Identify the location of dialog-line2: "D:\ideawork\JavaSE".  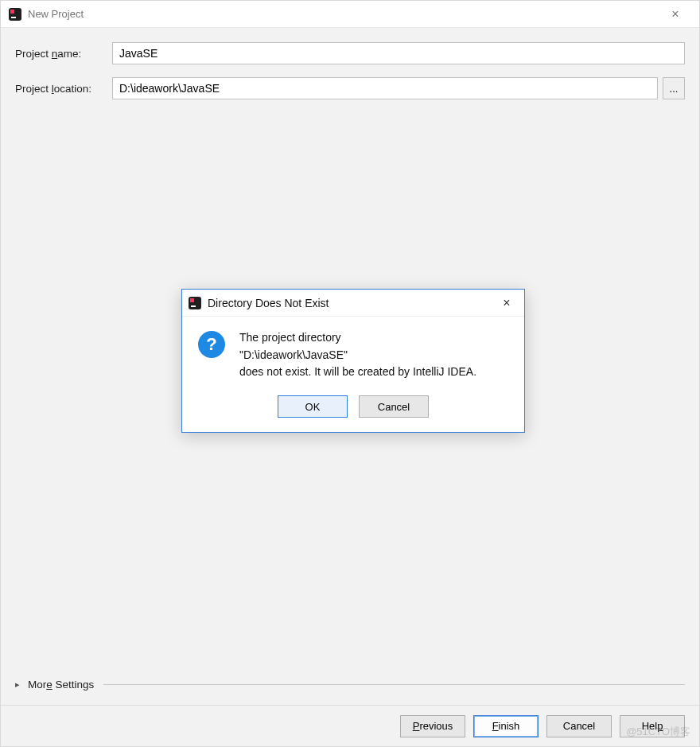
(358, 356).